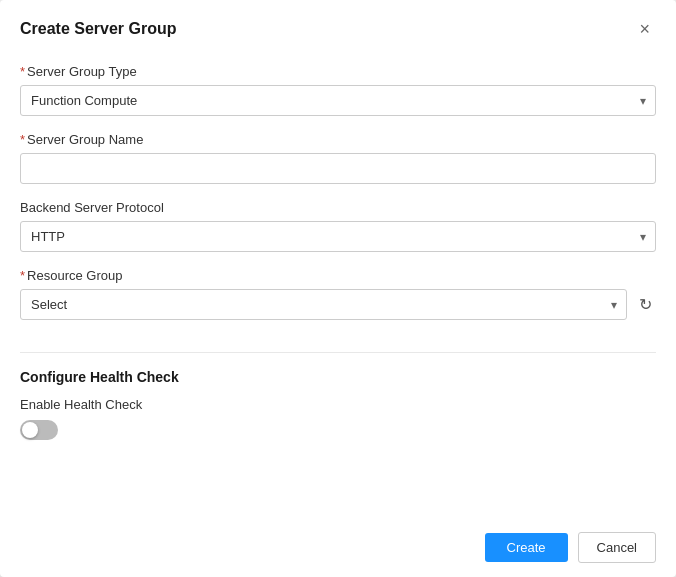  Describe the element at coordinates (338, 404) in the screenshot. I see `health-check-section: Configure Health Check Enable Health Che…` at that location.